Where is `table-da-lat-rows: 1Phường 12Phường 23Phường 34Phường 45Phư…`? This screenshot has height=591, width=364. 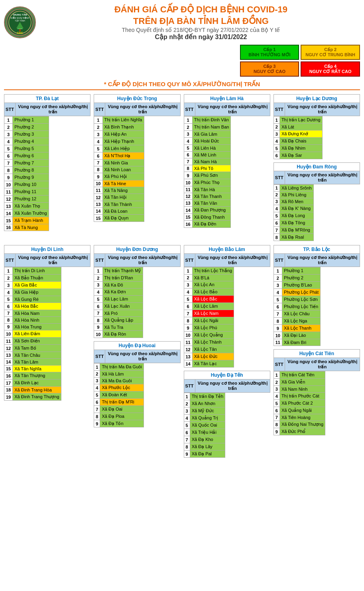
table-da-lat-rows: 1Phường 12Phường 23Phường 34Phường 45Phư… is located at coordinates (26, 174).